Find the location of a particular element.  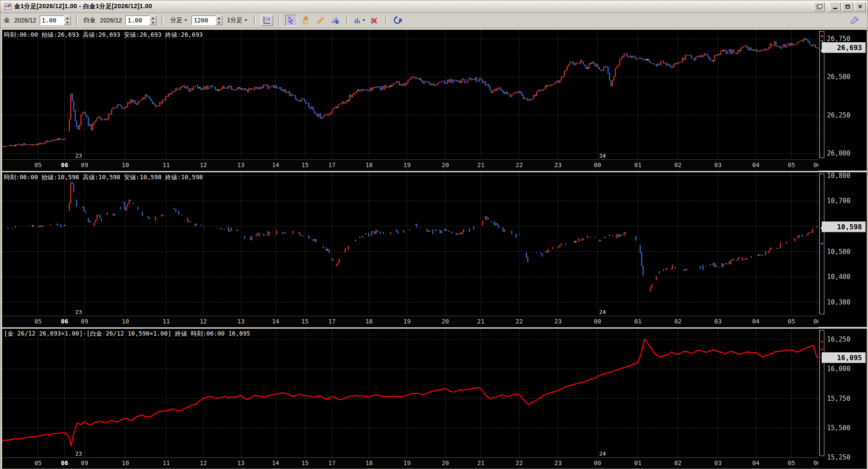

time-tick-label: 20 is located at coordinates (445, 165).